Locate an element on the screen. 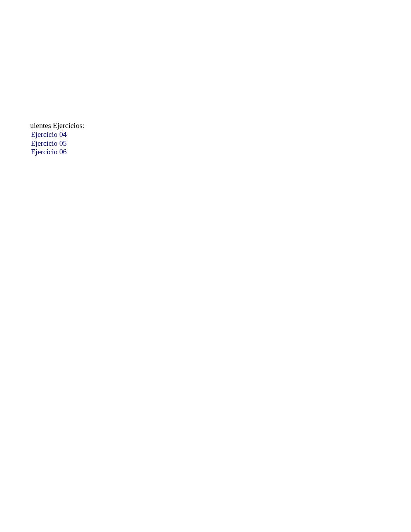 Image resolution: width=411 pixels, height=532 pixels. exercise-link-06: Ejercicio 06 is located at coordinates (49, 152).